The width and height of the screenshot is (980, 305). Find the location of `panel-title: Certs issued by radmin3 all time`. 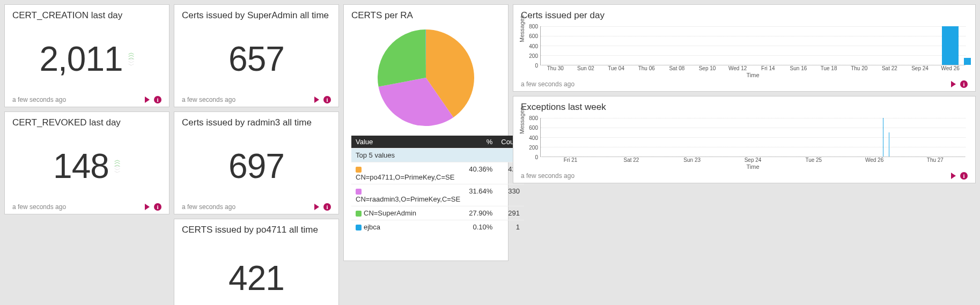

panel-title: Certs issued by radmin3 all time is located at coordinates (256, 123).